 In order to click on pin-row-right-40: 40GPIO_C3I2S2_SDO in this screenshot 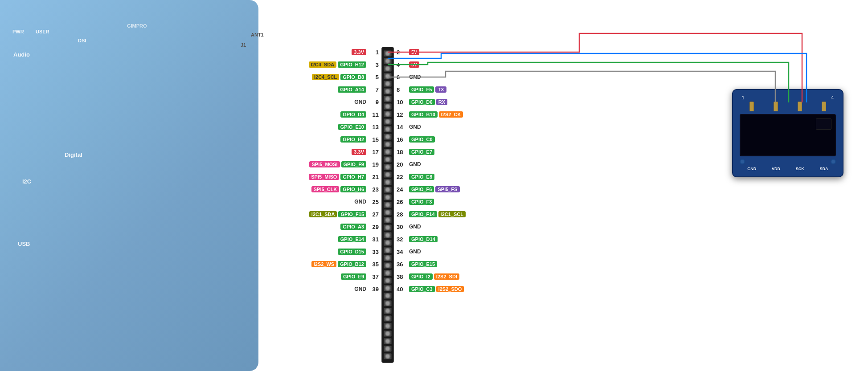, I will do `click(466, 289)`.